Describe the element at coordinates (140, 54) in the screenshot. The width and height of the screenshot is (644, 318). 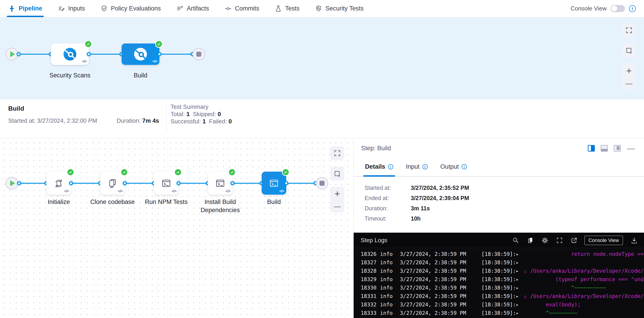
I see `stage-node-build: </>` at that location.